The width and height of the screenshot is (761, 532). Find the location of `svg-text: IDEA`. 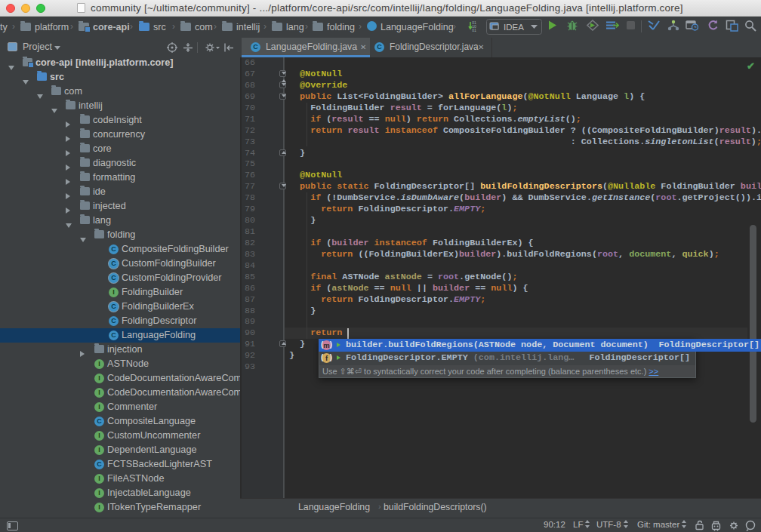

svg-text: IDEA is located at coordinates (513, 27).